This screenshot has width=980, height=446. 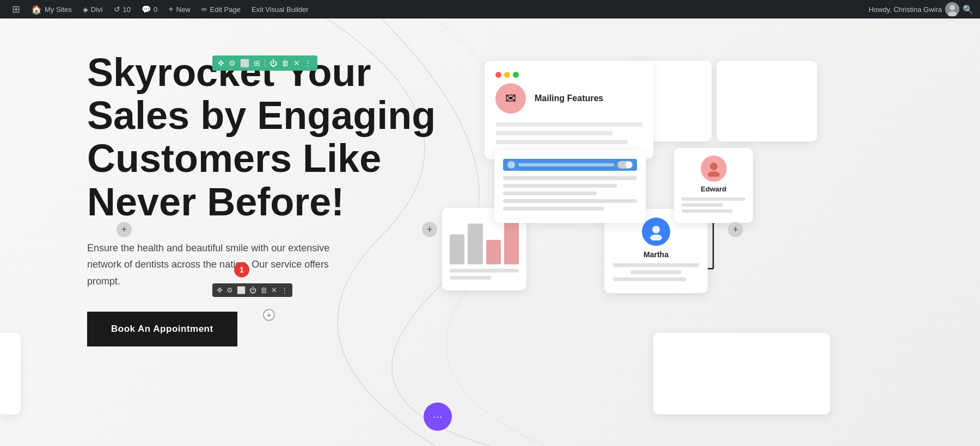 I want to click on add-section-right: +, so click(x=736, y=230).